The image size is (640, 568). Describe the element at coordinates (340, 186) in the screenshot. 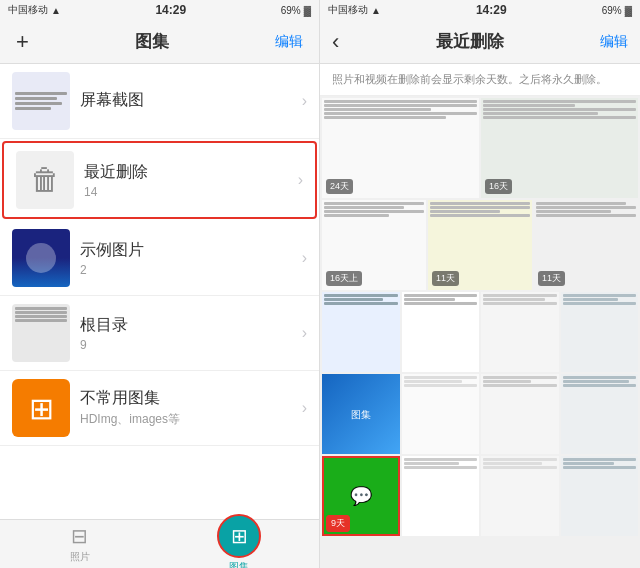

I see `days-badge-1-1: 24天` at that location.